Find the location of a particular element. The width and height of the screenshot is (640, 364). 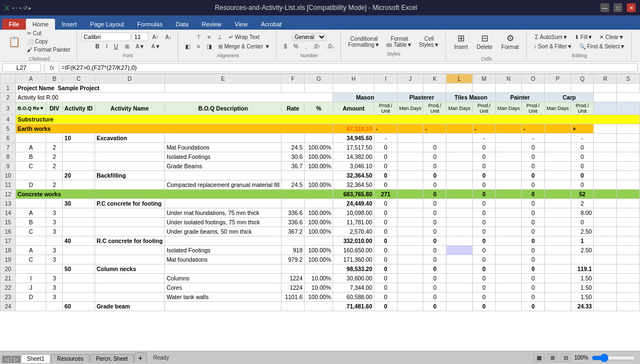

cell-m3: Prod./Unit is located at coordinates (484, 109).